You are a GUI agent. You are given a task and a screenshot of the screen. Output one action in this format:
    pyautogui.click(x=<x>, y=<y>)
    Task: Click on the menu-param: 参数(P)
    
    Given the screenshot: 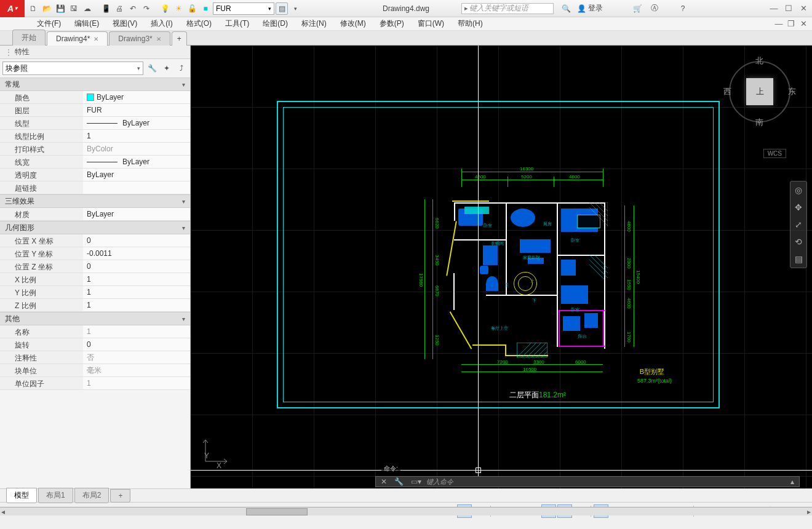 What is the action you would take?
    pyautogui.click(x=392, y=23)
    